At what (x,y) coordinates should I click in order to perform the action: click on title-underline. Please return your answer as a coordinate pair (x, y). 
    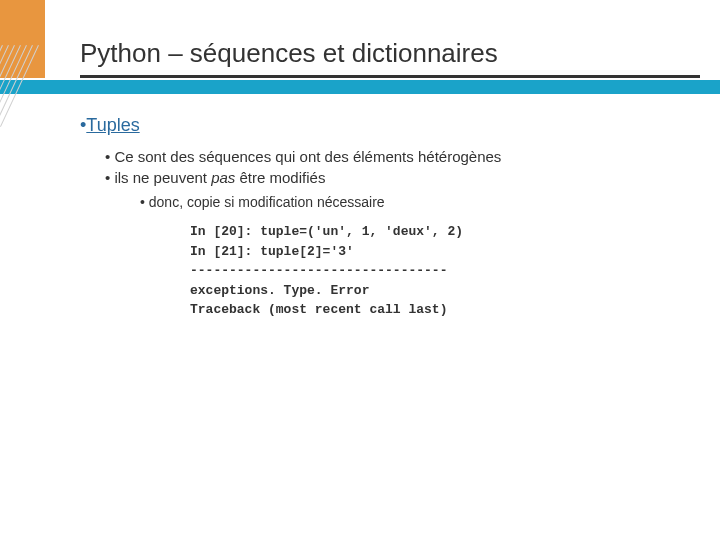
    Looking at the image, I should click on (390, 76).